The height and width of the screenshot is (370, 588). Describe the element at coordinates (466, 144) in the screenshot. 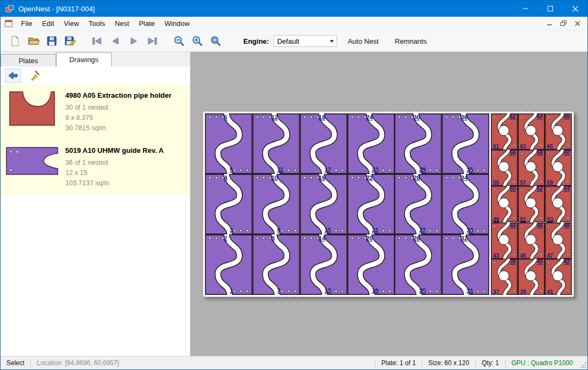

I see `purple-part-pair: 3635` at that location.